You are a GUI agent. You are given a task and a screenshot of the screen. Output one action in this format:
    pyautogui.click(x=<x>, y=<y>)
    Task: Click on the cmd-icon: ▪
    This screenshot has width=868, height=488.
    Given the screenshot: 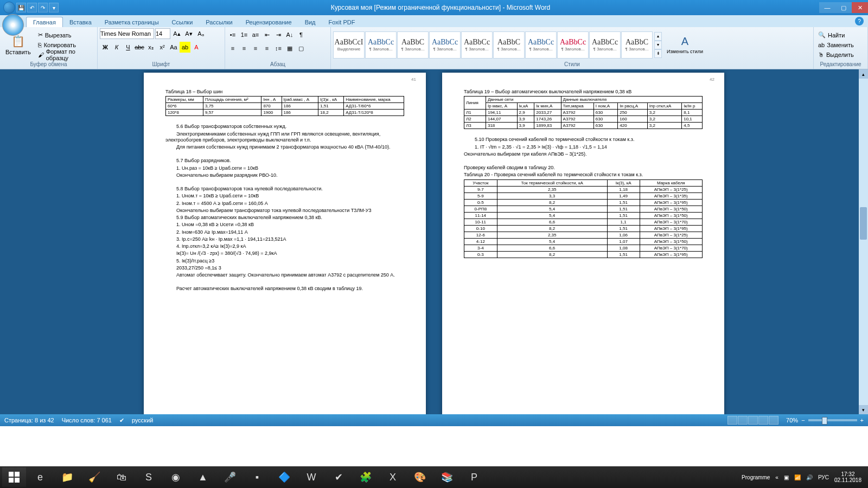 What is the action you would take?
    pyautogui.click(x=257, y=477)
    